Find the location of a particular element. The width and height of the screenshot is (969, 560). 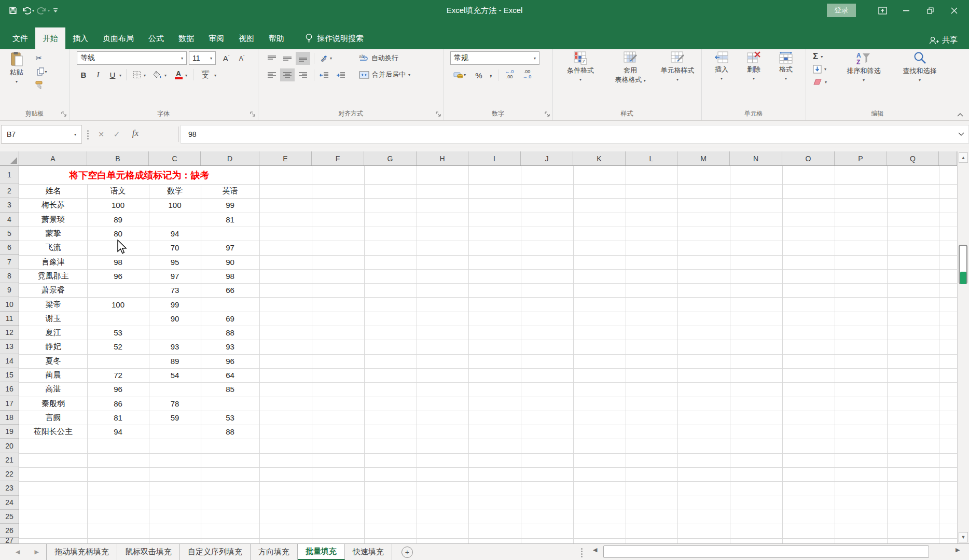

borders-button is located at coordinates (137, 75).